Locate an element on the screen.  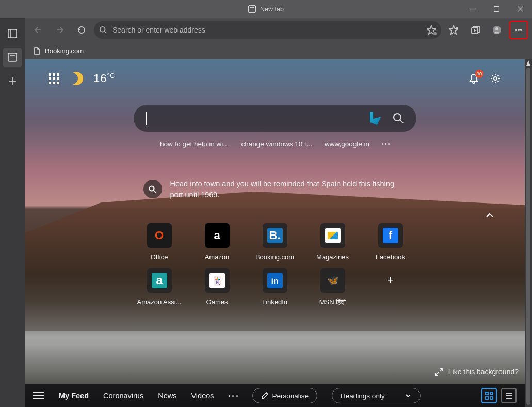
feed-menu-icon is located at coordinates (39, 396).